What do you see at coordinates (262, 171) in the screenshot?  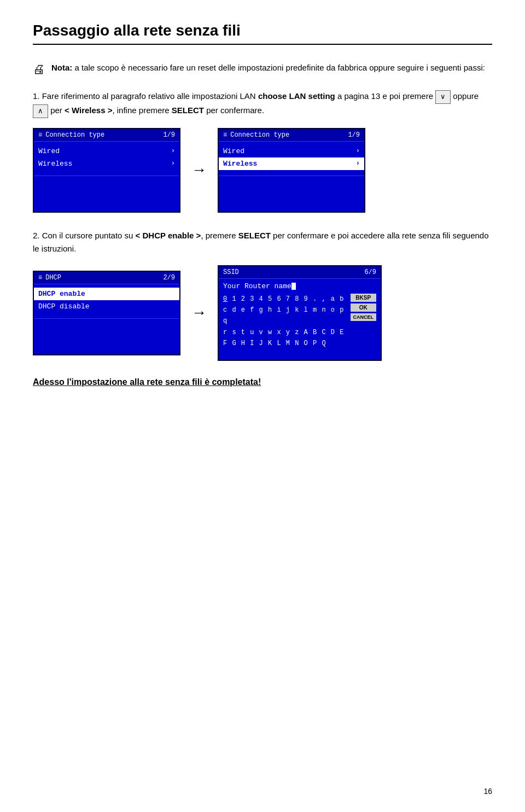 I see `screens-row-1: ≡ Connection type 1/9 Wired › Wireless ›…` at bounding box center [262, 171].